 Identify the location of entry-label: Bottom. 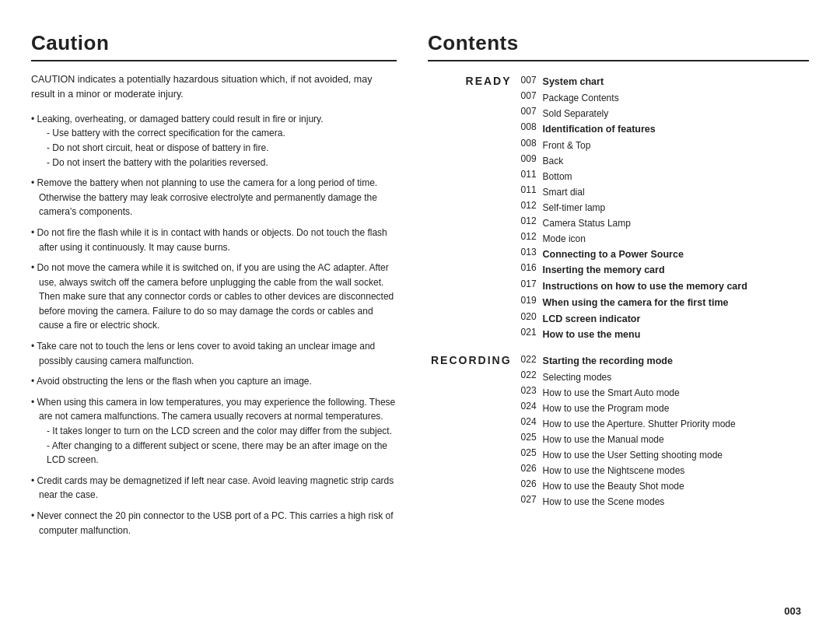
(674, 177).